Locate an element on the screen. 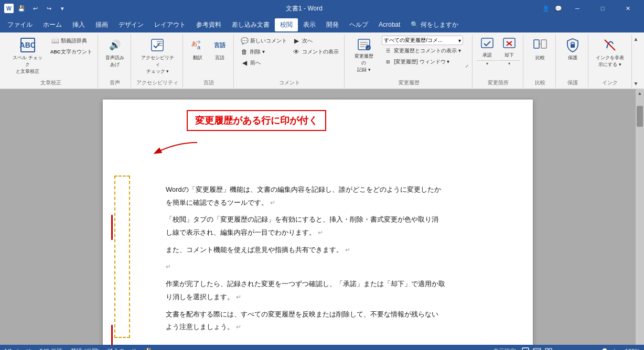 The image size is (644, 350). print-layout-btn is located at coordinates (525, 348).